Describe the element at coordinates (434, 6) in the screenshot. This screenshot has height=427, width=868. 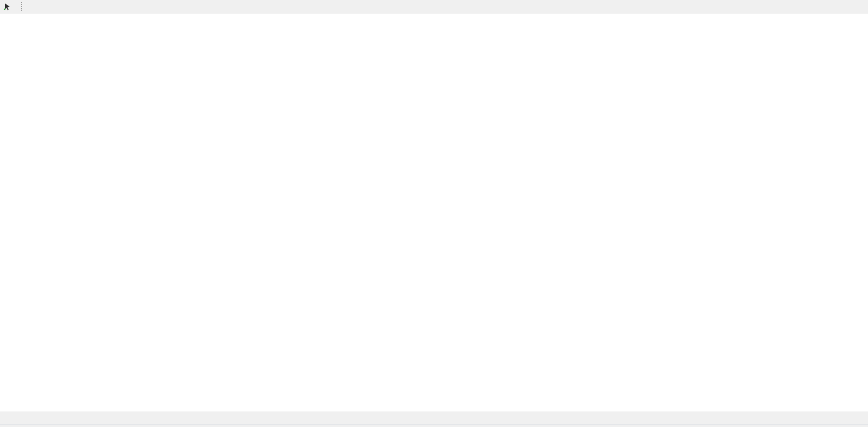
I see `top-toolbar` at that location.